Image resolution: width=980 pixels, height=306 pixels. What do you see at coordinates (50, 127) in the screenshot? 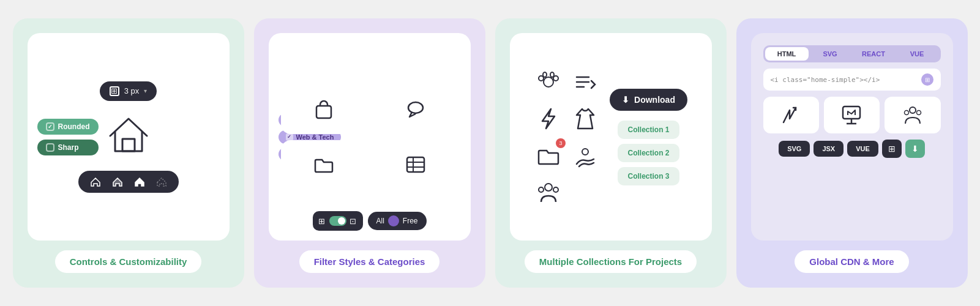
I see `rounded-check: ✓` at bounding box center [50, 127].